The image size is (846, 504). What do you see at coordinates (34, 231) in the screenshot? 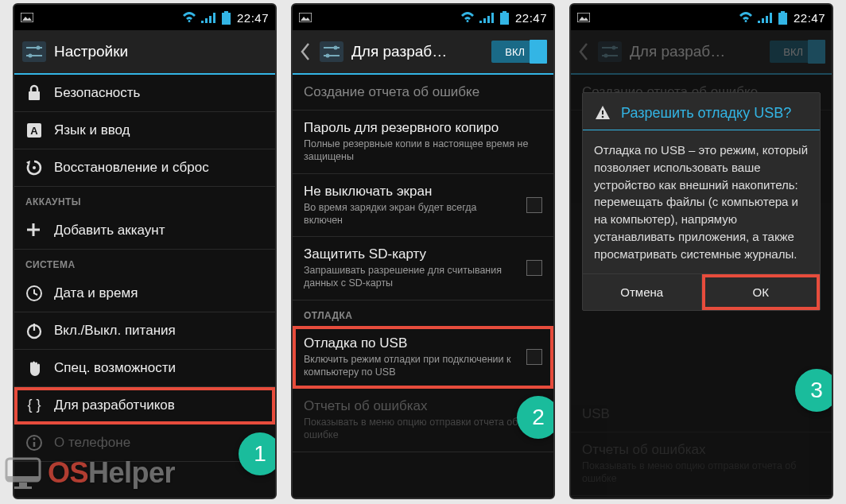
I see `plus-icon` at bounding box center [34, 231].